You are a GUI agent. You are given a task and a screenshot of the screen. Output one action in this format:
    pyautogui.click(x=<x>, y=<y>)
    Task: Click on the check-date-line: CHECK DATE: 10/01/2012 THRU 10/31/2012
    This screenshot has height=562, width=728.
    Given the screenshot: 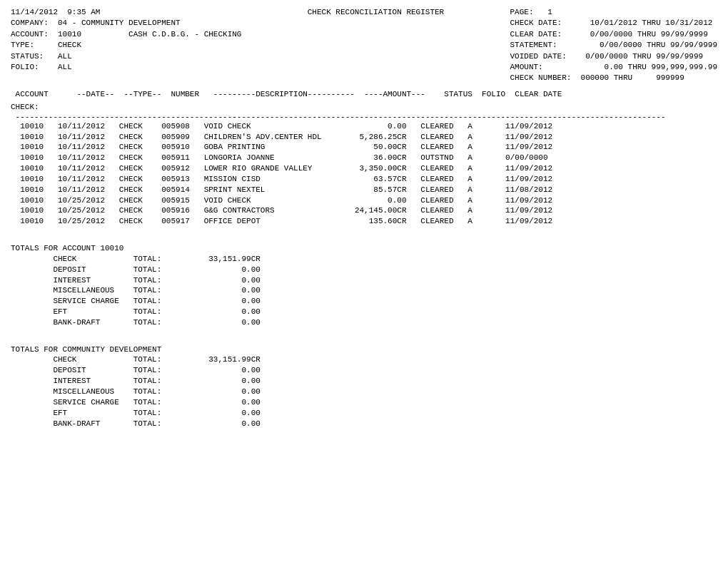 What is the action you would take?
    pyautogui.click(x=612, y=23)
    